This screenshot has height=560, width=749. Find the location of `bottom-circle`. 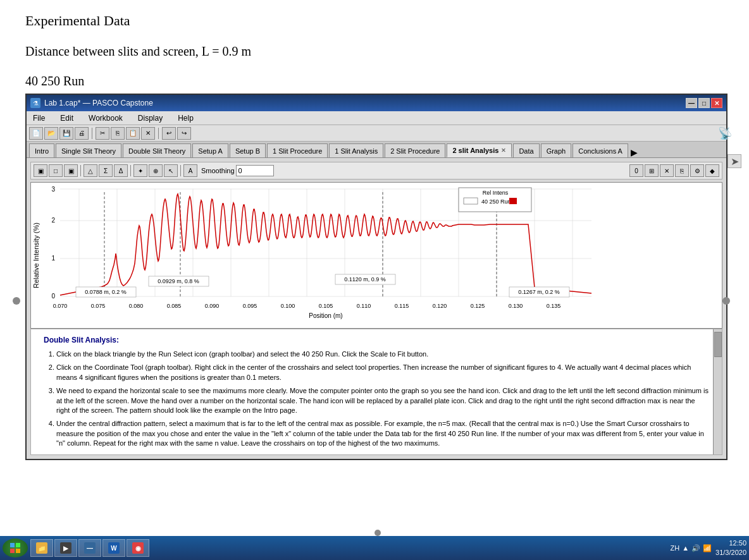

bottom-circle is located at coordinates (378, 533).